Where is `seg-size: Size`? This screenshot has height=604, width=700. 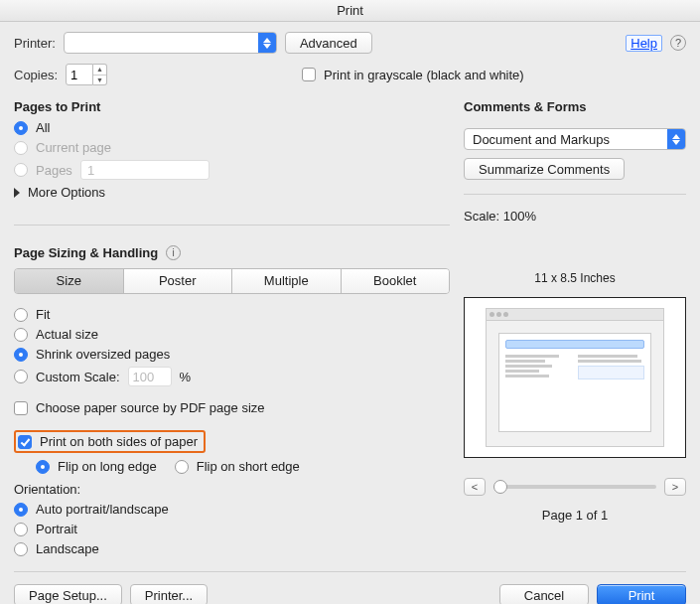
seg-size: Size is located at coordinates (70, 281).